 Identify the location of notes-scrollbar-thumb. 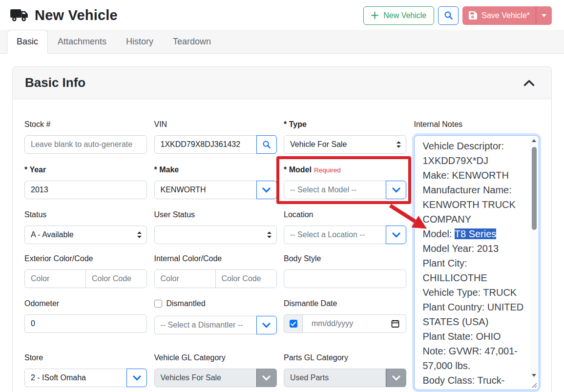
(534, 188).